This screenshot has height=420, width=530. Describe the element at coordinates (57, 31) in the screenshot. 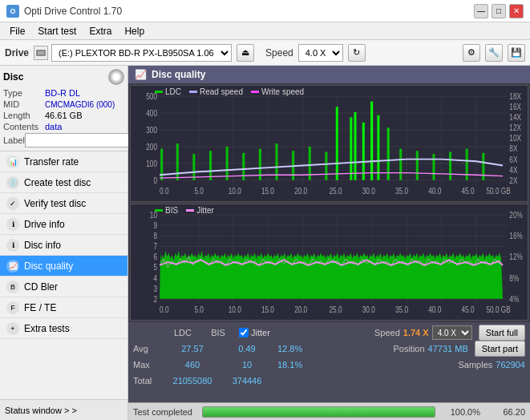

I see `menu-start-test: Start test` at that location.